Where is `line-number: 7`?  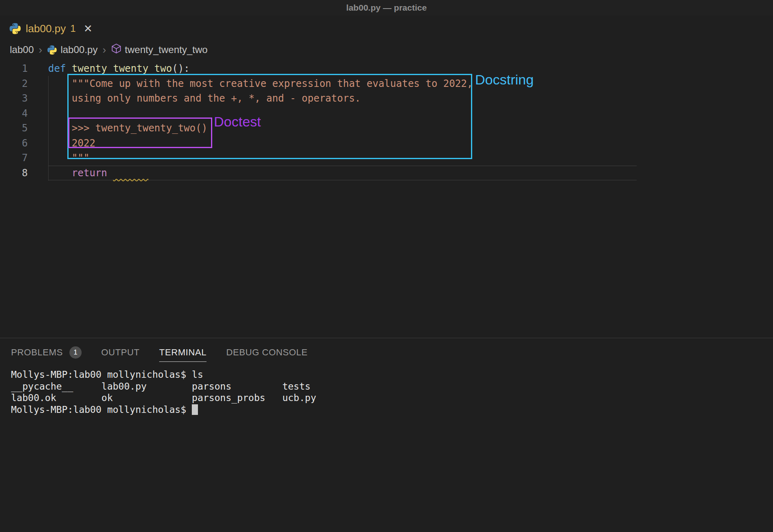
line-number: 7 is located at coordinates (14, 158).